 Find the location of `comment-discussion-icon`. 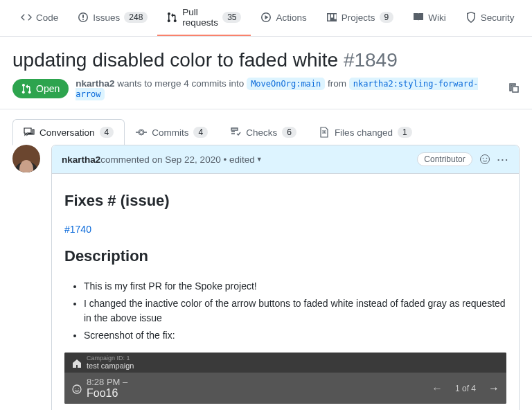

comment-discussion-icon is located at coordinates (29, 132).